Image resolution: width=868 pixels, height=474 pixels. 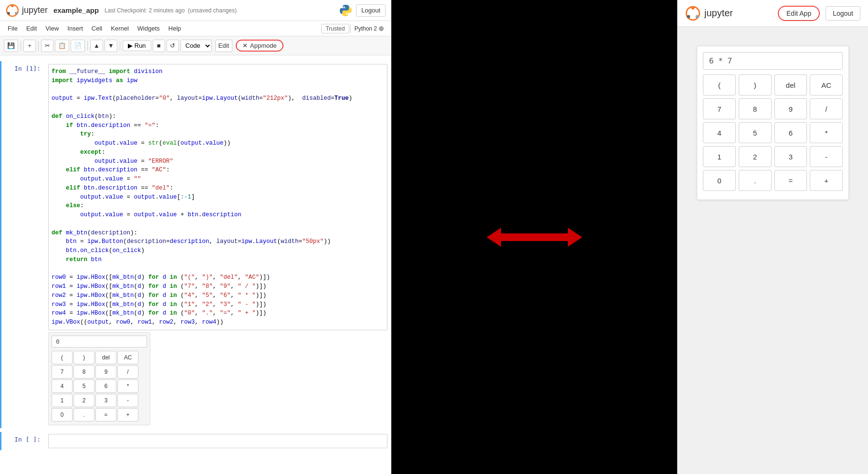 I want to click on app-calc-btn-ac: AC, so click(x=826, y=85).